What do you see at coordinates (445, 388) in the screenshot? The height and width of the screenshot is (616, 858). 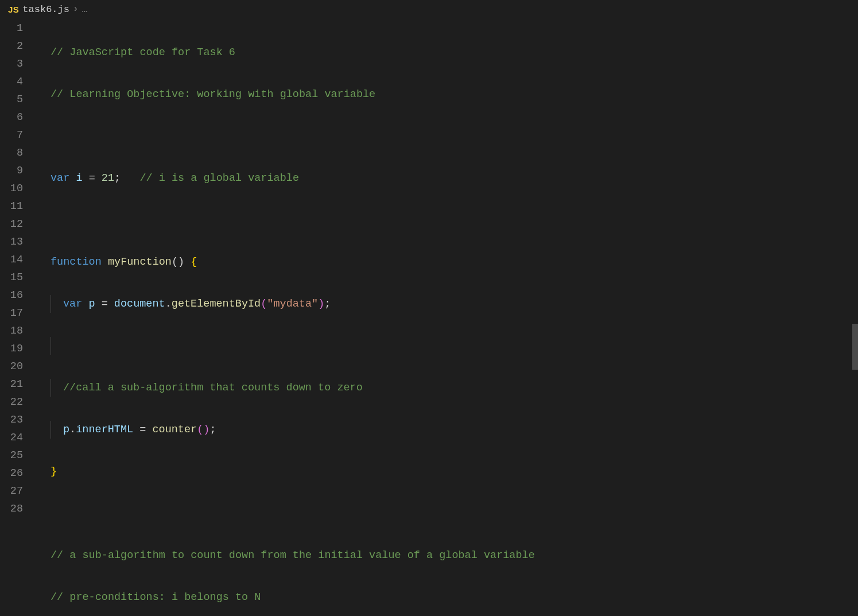 I see `code-line: //call a sub-algorithm that counts down …` at bounding box center [445, 388].